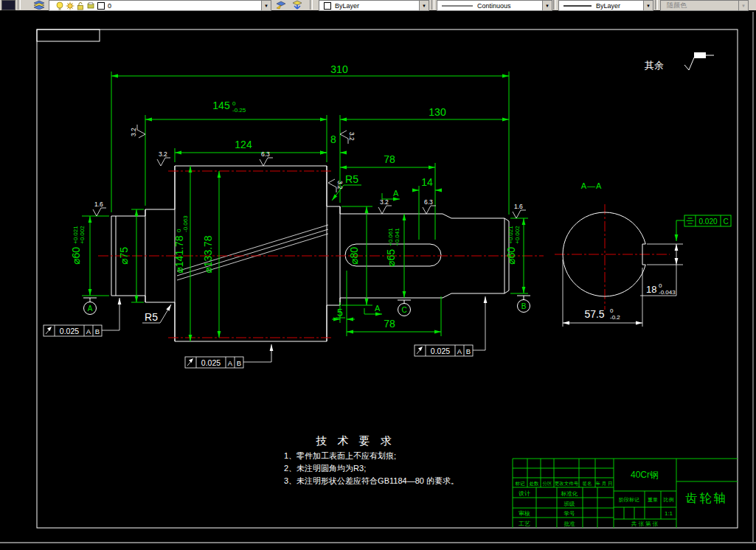 The width and height of the screenshot is (756, 550). Describe the element at coordinates (648, 6) in the screenshot. I see `lineweight-dropdown-arrow: ▼` at that location.